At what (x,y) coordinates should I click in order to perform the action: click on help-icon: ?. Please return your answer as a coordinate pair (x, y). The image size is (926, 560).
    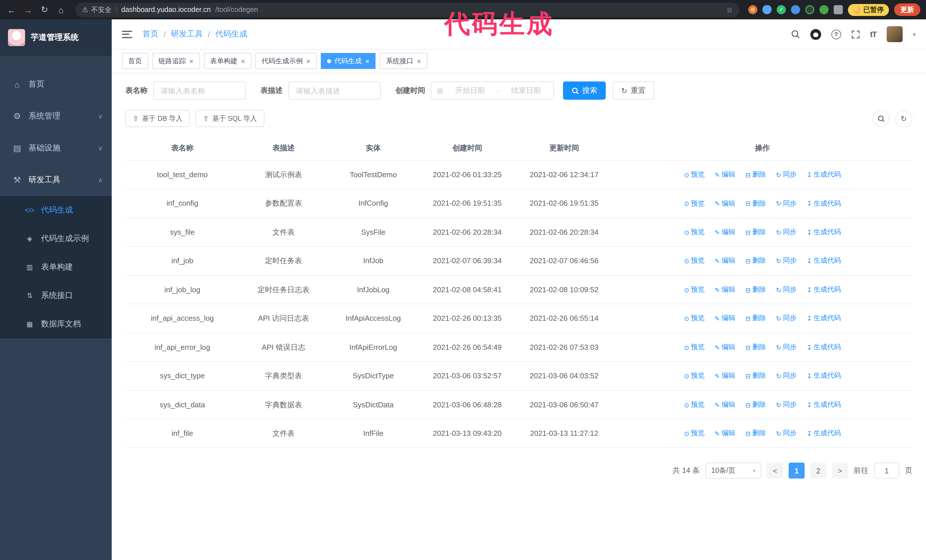
    Looking at the image, I should click on (836, 34).